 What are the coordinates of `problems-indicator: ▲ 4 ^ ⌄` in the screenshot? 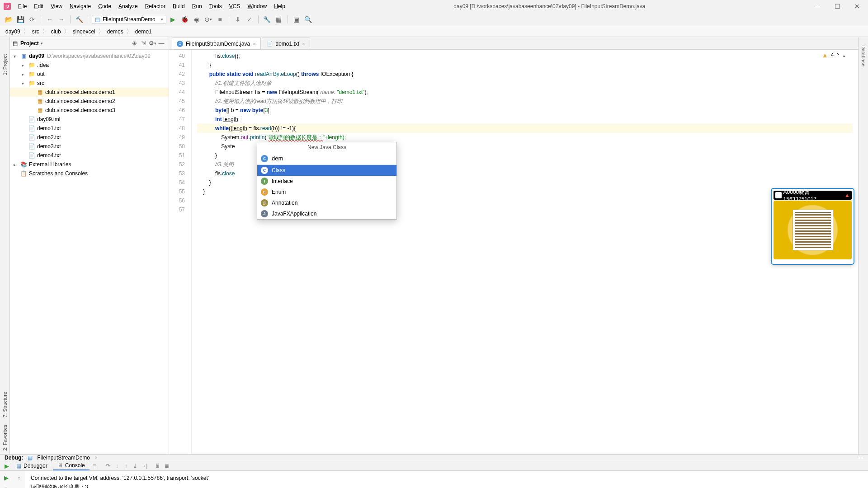 It's located at (834, 55).